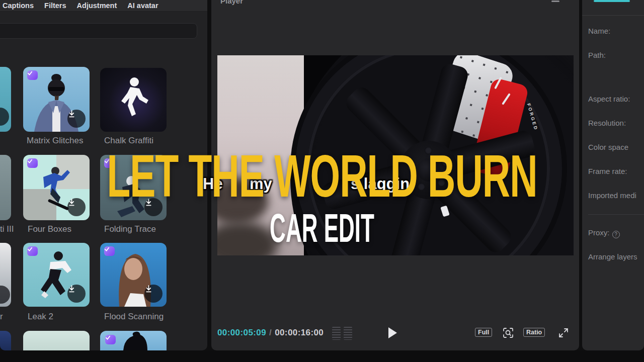  Describe the element at coordinates (231, 3) in the screenshot. I see `player-panel-title: Player` at that location.